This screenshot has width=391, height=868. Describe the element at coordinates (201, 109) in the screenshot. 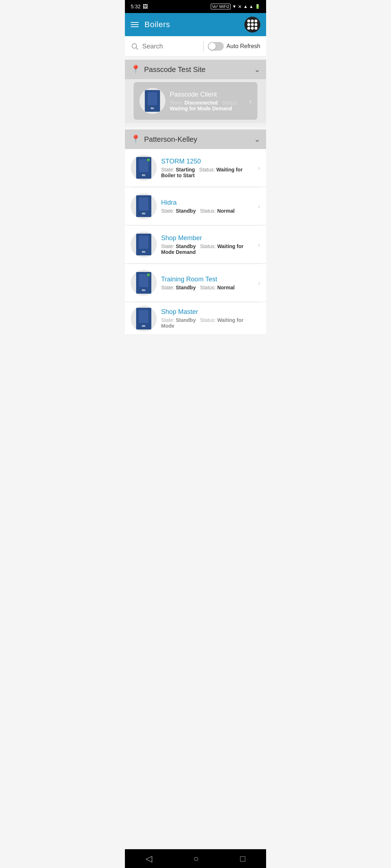

I see `status-value: Waiting for Mode Demand` at that location.